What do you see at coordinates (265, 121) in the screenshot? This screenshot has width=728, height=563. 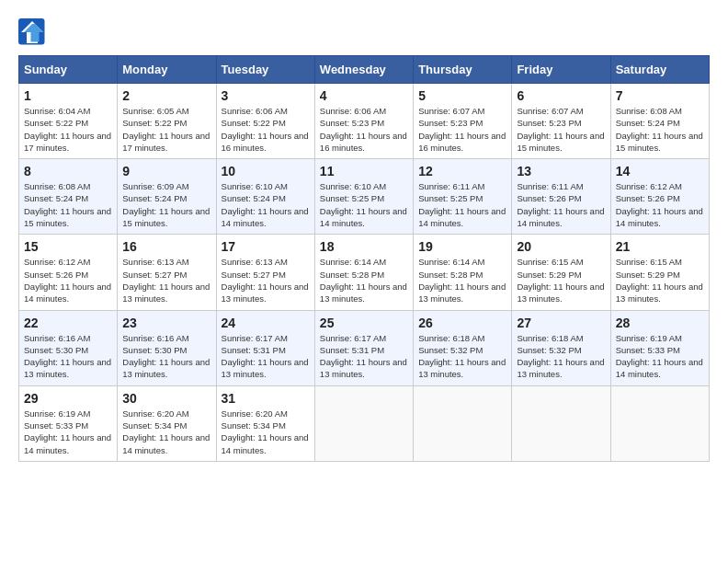 I see `calendar-day-cell: 3 Sunrise: 6:06 AM Sunset: 5:22 PM Dayli…` at bounding box center [265, 121].